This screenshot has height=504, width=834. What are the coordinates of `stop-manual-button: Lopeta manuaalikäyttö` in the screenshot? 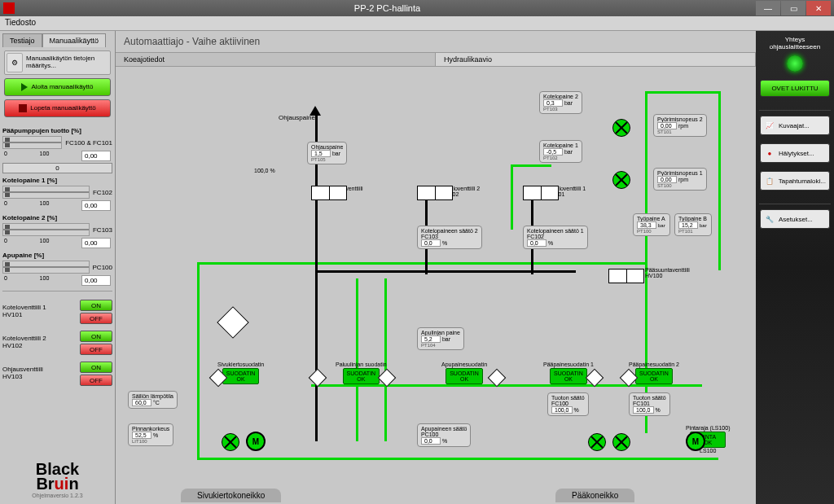 It's located at (57, 108).